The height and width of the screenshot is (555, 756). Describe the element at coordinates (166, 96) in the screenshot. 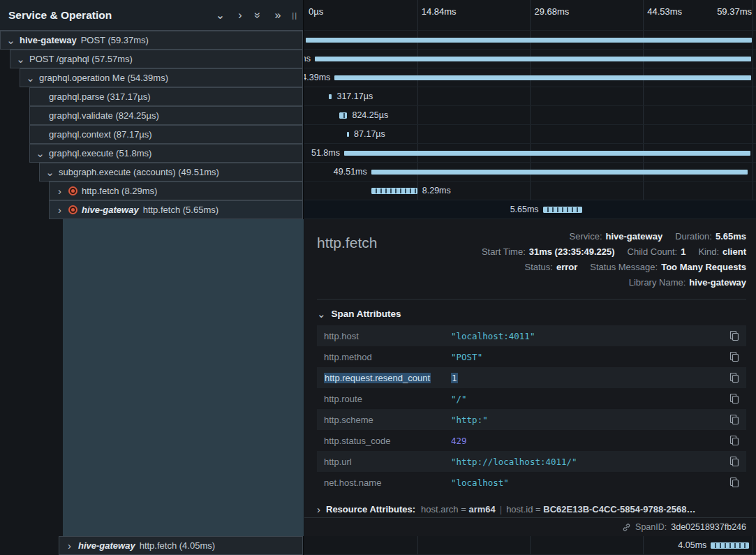

I see `tree-row: graphql.parse (317.17µs)` at that location.